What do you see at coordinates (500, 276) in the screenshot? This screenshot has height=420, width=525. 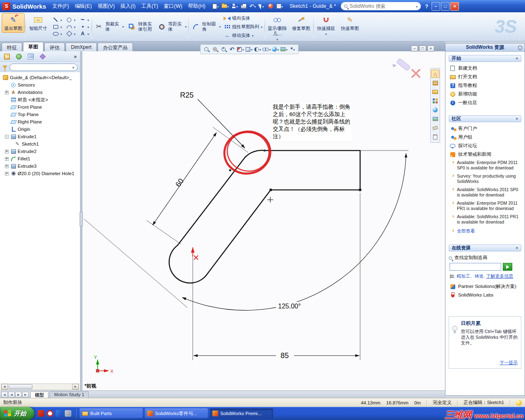 I see `learn-more-link: 了解更多信息` at bounding box center [500, 276].